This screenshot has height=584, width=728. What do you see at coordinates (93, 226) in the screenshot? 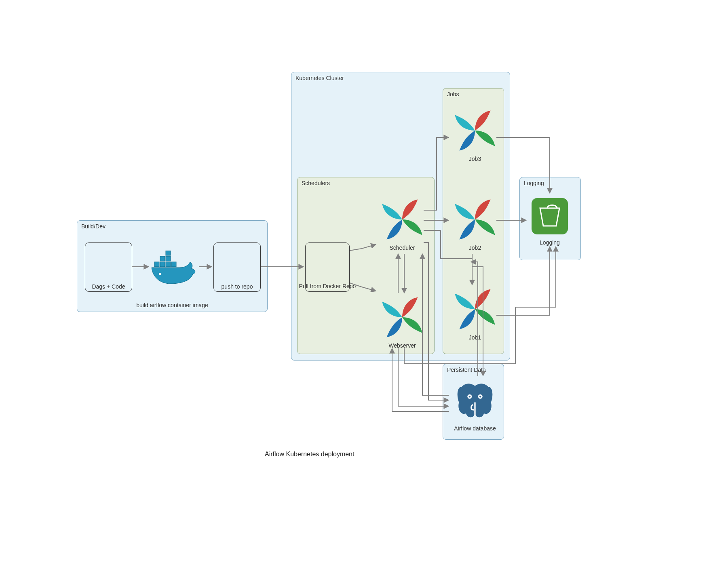
I see `cluster-build-dev-label: Build/Dev` at bounding box center [93, 226].